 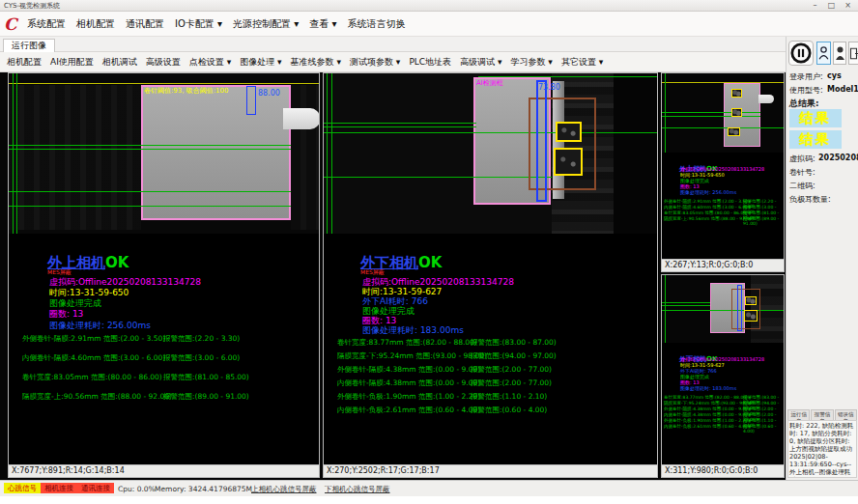 What do you see at coordinates (514, 356) in the screenshot?
I see `alarm-range: 报警范围:(94.00 - 97.00)` at bounding box center [514, 356].